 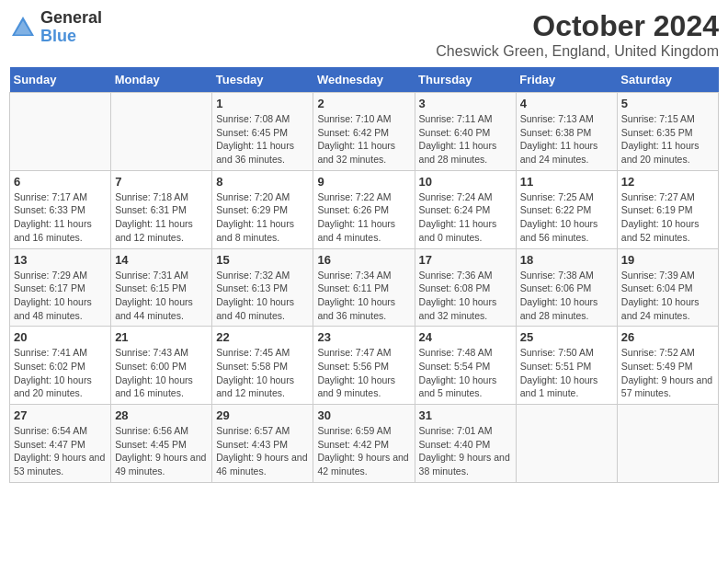 What do you see at coordinates (465, 132) in the screenshot?
I see `calendar-cell: 3Sunrise: 7:11 AM Sunset: 6:40 PM Daylig…` at bounding box center [465, 132].